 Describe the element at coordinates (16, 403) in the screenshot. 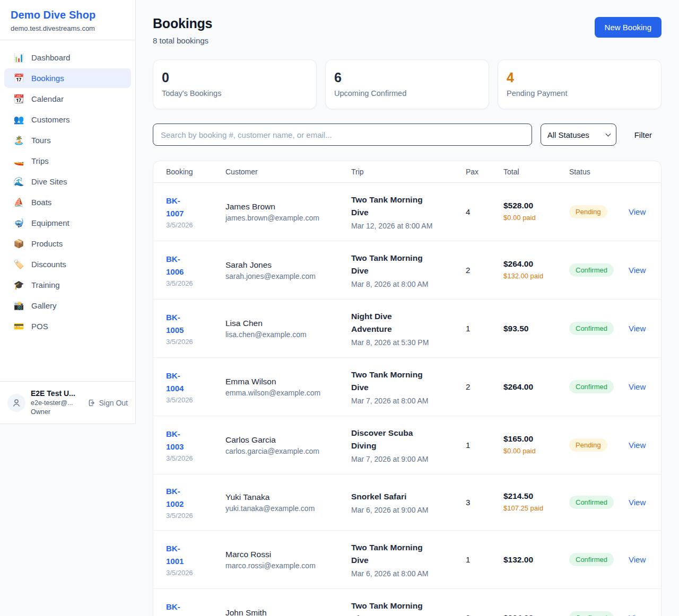

I see `user-icon` at that location.